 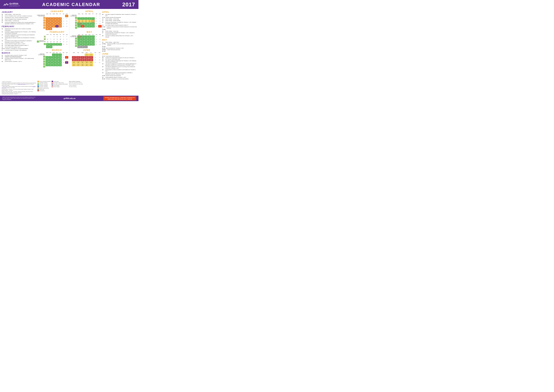 I want to click on cal-cell: 25, so click(x=54, y=26).